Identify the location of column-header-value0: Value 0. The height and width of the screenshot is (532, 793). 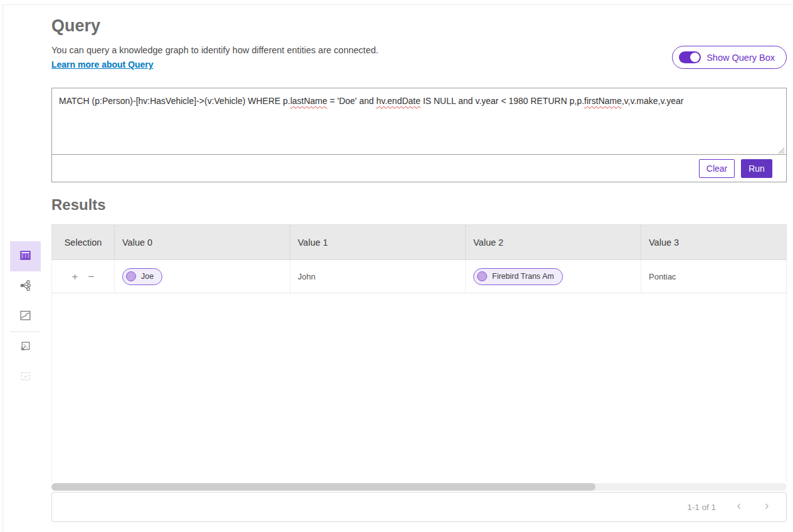
(202, 242).